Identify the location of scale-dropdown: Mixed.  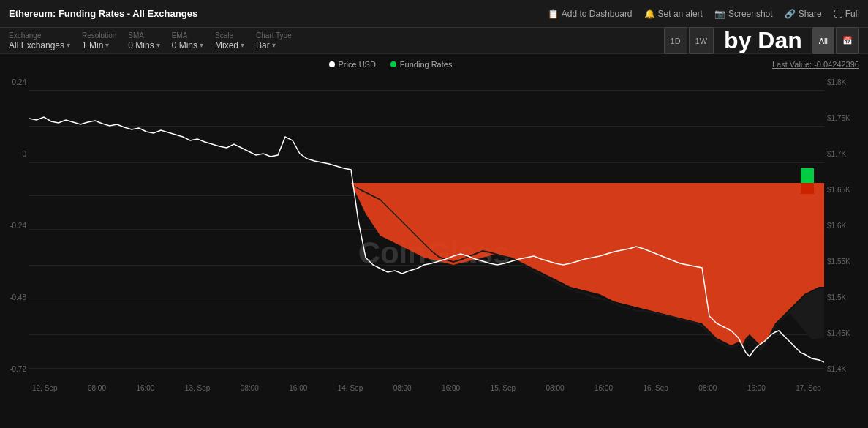
(230, 45).